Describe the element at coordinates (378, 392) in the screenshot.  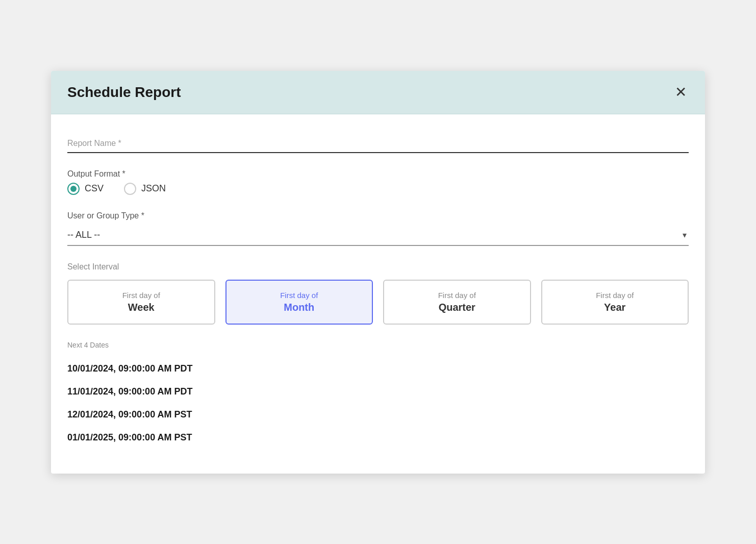
I see `date-item-2: 11/01/2024, 09:00:00 AM PDT` at that location.